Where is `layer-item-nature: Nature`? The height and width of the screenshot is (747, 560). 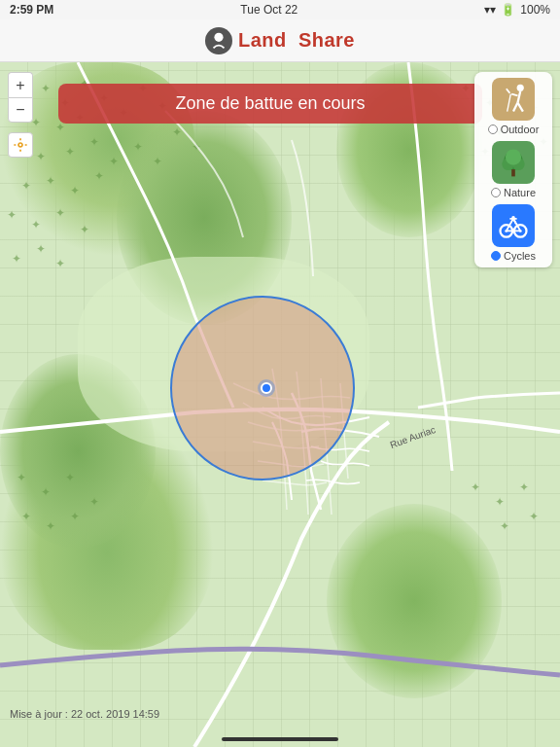 layer-item-nature: Nature is located at coordinates (513, 169).